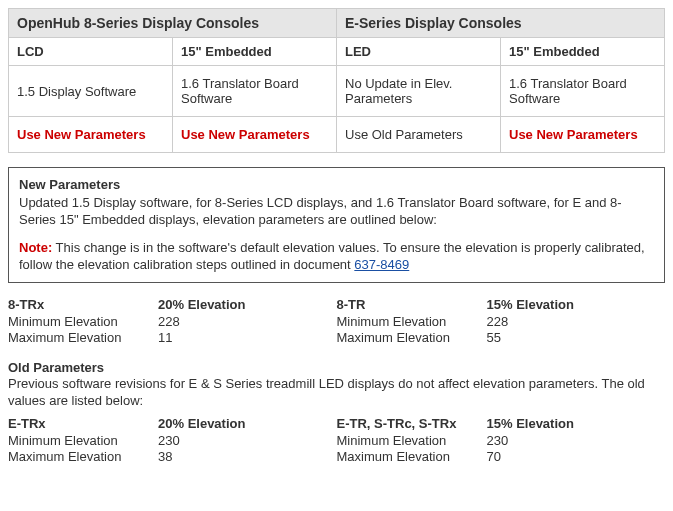  I want to click on group-header-eseries: E-Series Display Consoles, so click(501, 24).